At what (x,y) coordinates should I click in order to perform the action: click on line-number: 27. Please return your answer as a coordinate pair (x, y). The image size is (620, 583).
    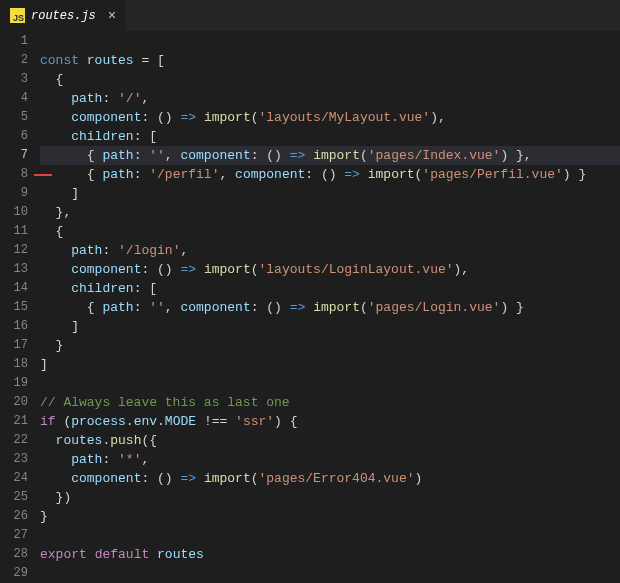
    Looking at the image, I should click on (14, 536).